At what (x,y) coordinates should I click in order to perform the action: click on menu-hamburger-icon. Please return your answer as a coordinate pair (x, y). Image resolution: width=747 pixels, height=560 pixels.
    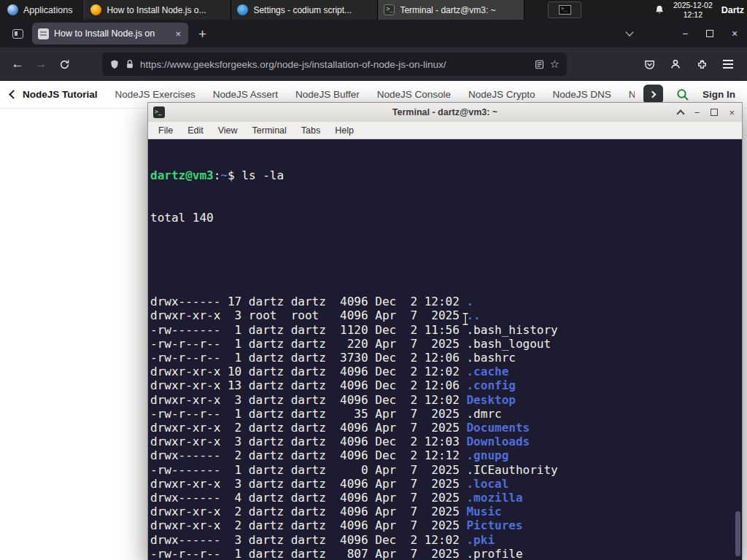
    Looking at the image, I should click on (728, 64).